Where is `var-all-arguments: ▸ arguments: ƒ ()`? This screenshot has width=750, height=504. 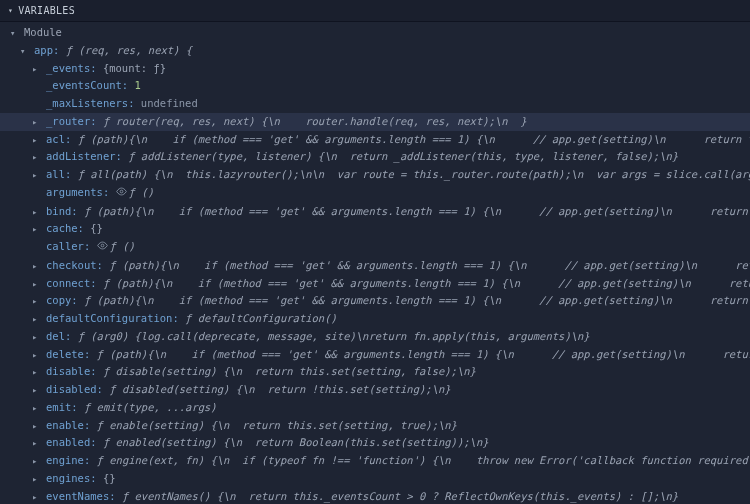
var-all-arguments: ▸ arguments: ƒ () is located at coordinates (375, 194).